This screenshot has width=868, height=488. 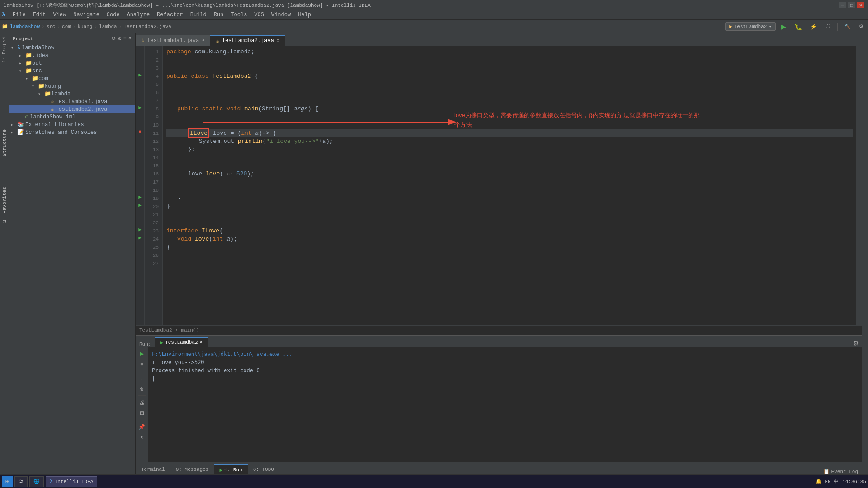 What do you see at coordinates (72, 132) in the screenshot?
I see `tree-item-scratches: ▸ 📝 Scratches and Consoles` at bounding box center [72, 132].